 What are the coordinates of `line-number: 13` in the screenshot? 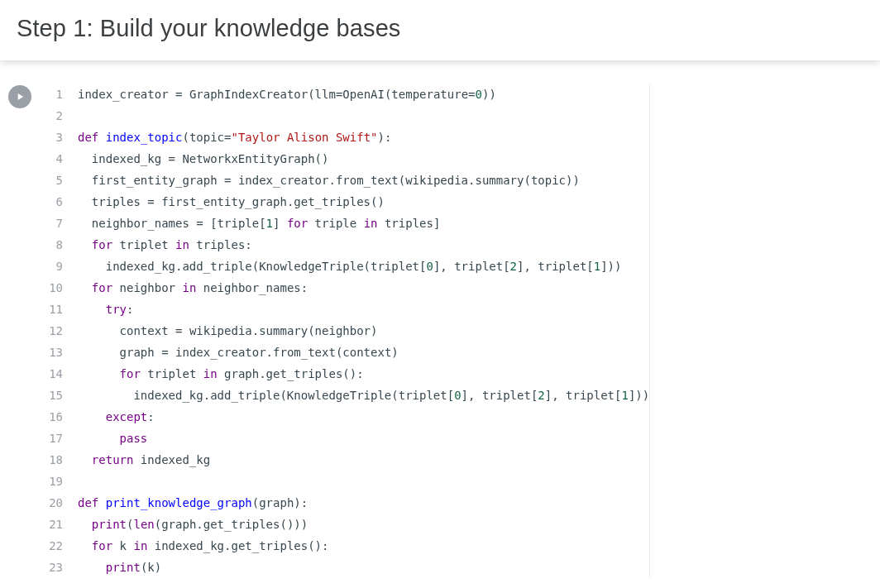 It's located at (53, 352).